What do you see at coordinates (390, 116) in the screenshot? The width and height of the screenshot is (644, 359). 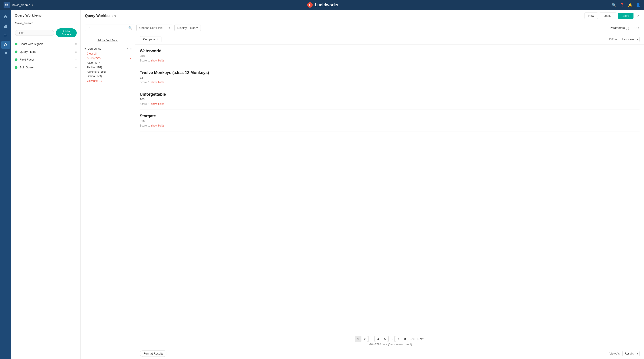 I see `result-title: Stargate` at bounding box center [390, 116].